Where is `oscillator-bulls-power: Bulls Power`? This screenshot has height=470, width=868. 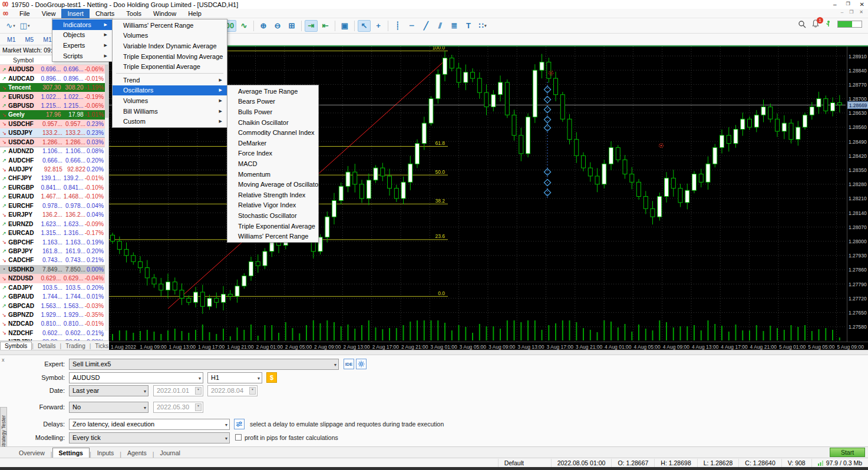
oscillator-bulls-power: Bulls Power is located at coordinates (273, 112).